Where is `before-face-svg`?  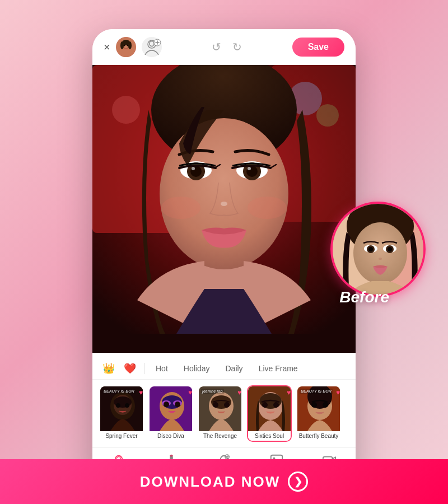
before-face-svg is located at coordinates (379, 250).